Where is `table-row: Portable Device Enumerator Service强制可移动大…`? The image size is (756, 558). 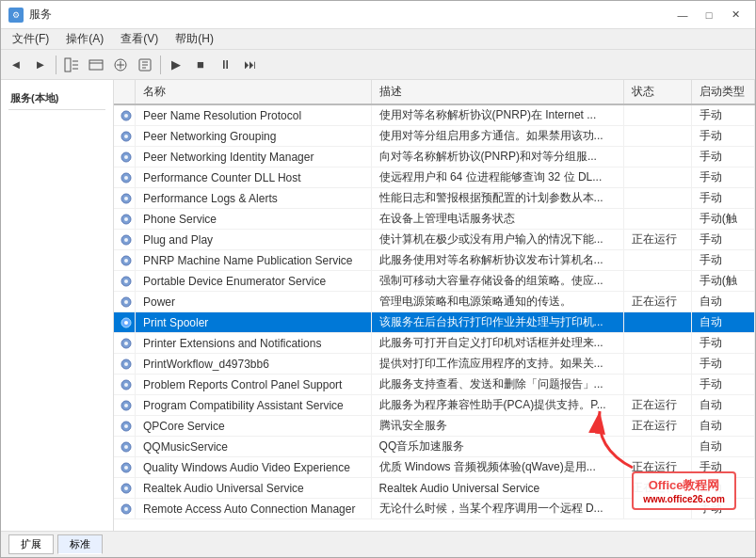 table-row: Portable Device Enumerator Service强制可移动大… is located at coordinates (435, 281).